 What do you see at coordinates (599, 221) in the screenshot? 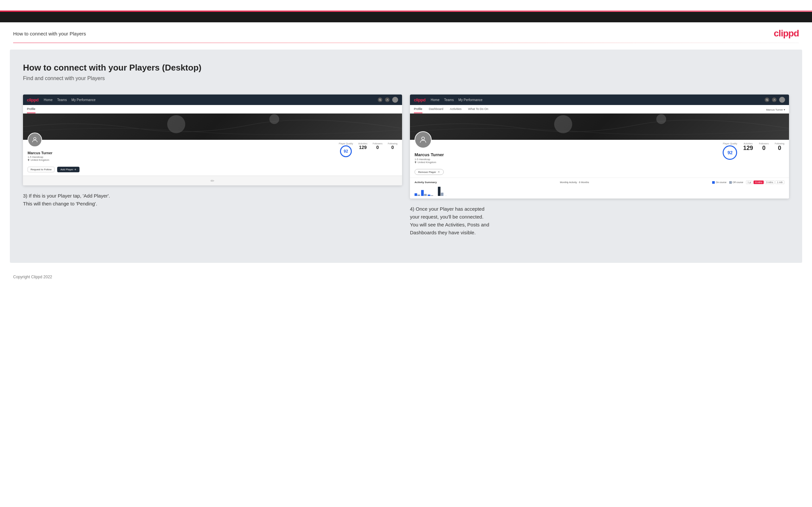
I see `right-caption: 4) Once your Player has accepted your re…` at bounding box center [599, 221].